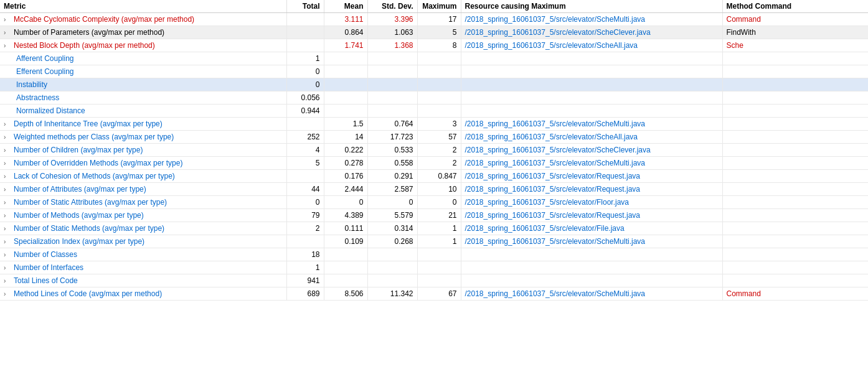 The width and height of the screenshot is (868, 369). I want to click on metric-cell: ›Number of Classes, so click(143, 255).